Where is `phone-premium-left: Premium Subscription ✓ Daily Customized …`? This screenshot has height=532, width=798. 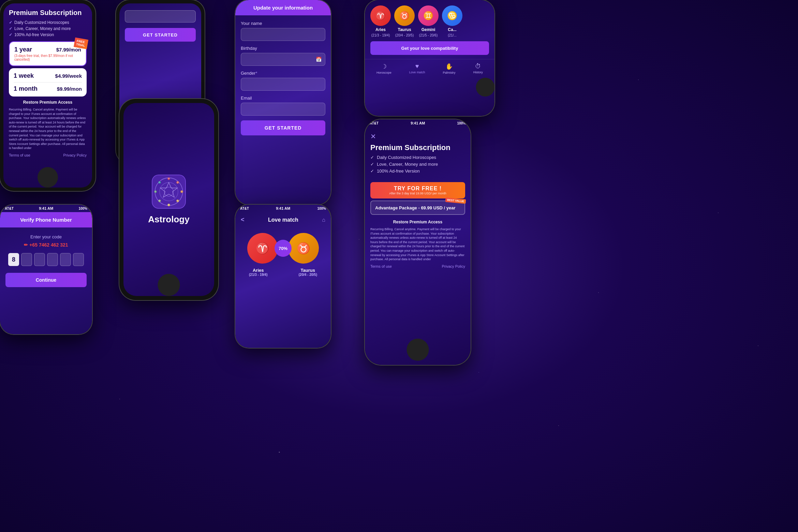
phone-premium-left: Premium Subscription ✓ Daily Customized … is located at coordinates (48, 95).